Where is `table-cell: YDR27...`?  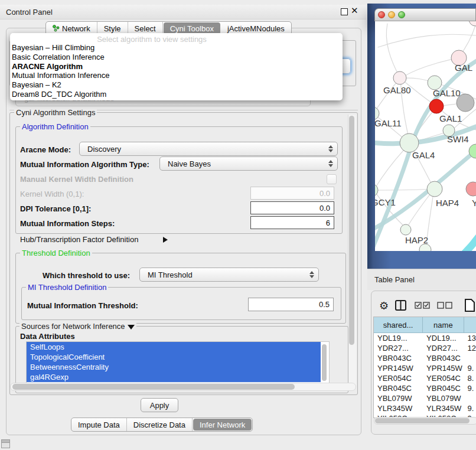
table-cell: YDR27... is located at coordinates (398, 348).